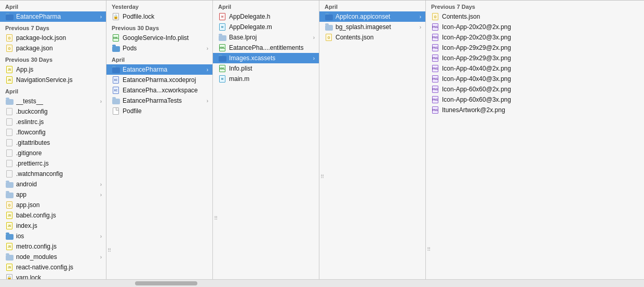 The image size is (644, 287). Describe the element at coordinates (59, 112) in the screenshot. I see `file-item-name: .buckconfig` at that location.